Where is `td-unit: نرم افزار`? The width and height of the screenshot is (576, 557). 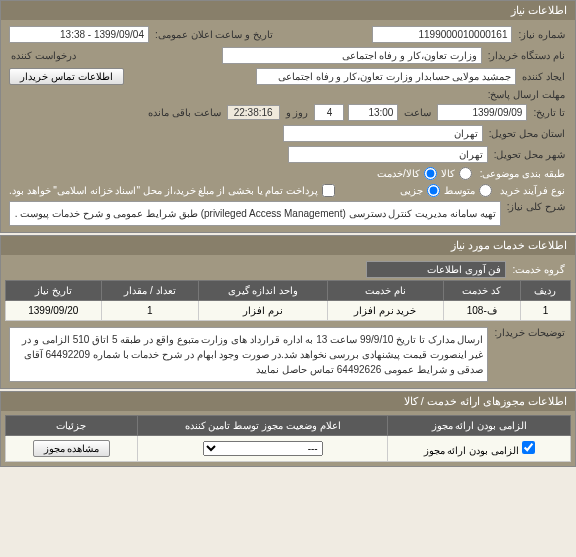
td-unit: نرم افزار is located at coordinates (264, 311).